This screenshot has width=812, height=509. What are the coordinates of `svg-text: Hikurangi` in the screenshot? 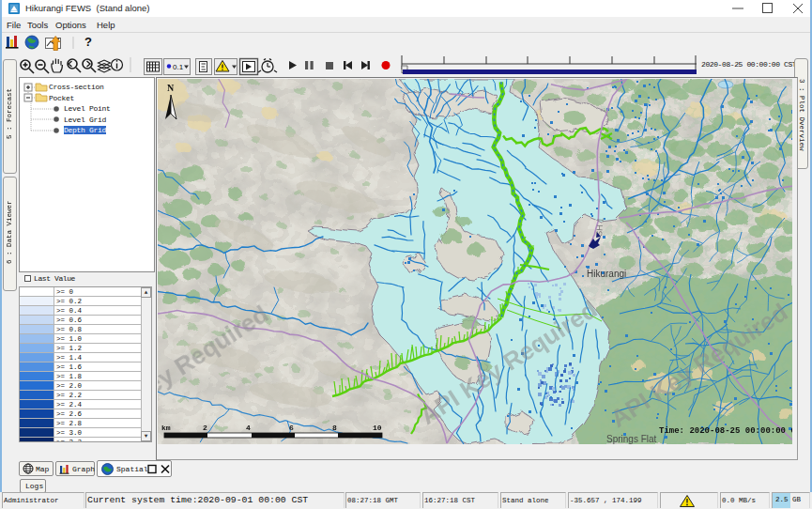 It's located at (606, 274).